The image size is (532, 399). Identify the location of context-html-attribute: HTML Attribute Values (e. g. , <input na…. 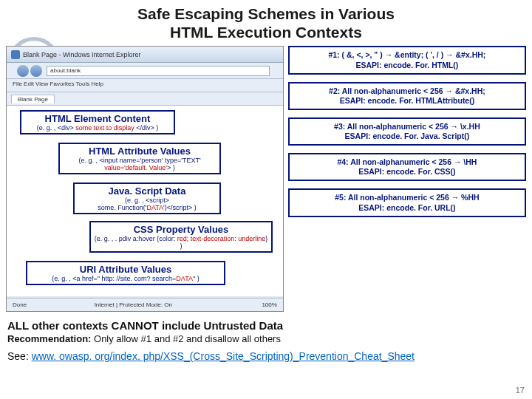
(140, 158).